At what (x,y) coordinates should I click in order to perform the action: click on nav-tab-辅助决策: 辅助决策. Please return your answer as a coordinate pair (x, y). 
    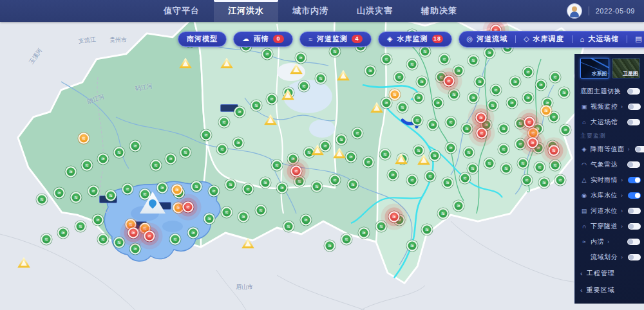
    Looking at the image, I should click on (439, 11).